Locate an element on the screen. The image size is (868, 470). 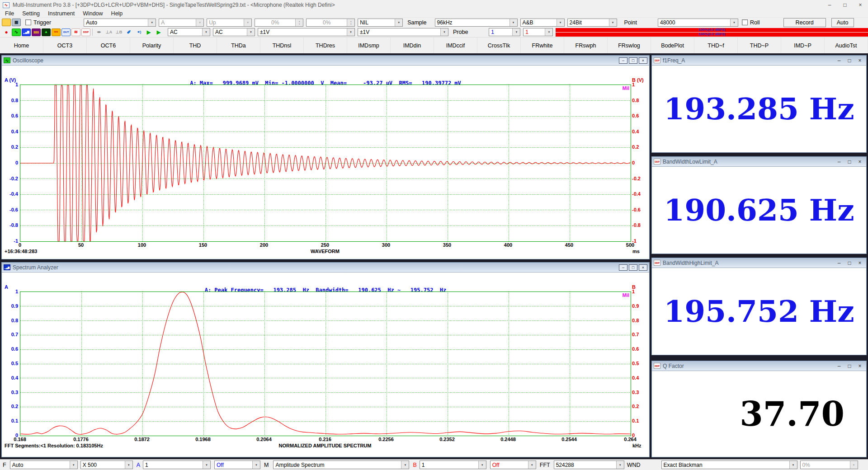
auto-button: Auto is located at coordinates (843, 23).